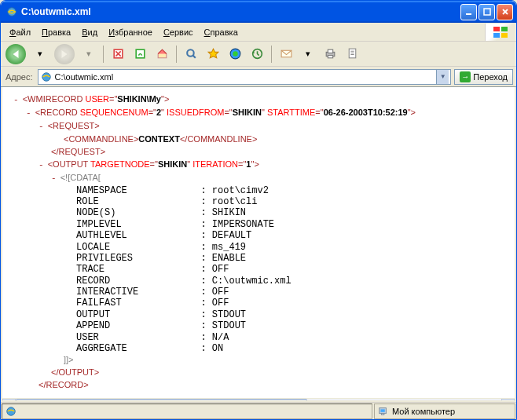  I want to click on history-button, so click(257, 54).